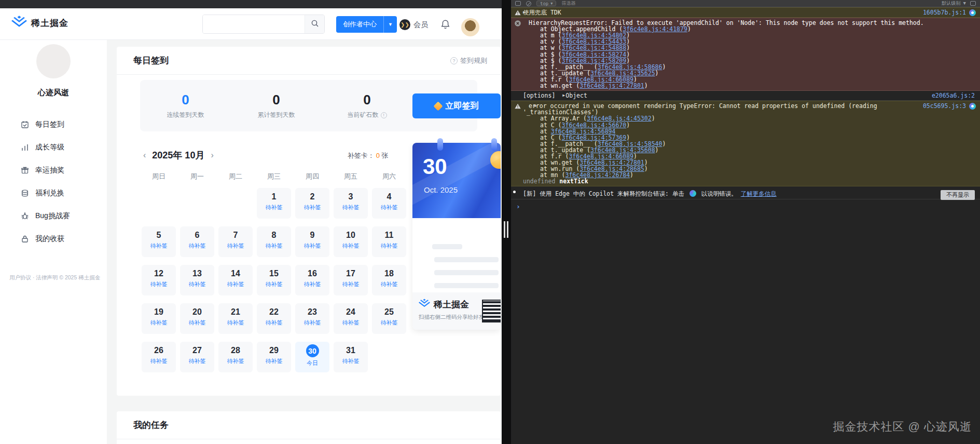 The width and height of the screenshot is (980, 444). What do you see at coordinates (457, 236) in the screenshot?
I see `share-promo-card: 30 Oct. 2025 稀土掘` at bounding box center [457, 236].